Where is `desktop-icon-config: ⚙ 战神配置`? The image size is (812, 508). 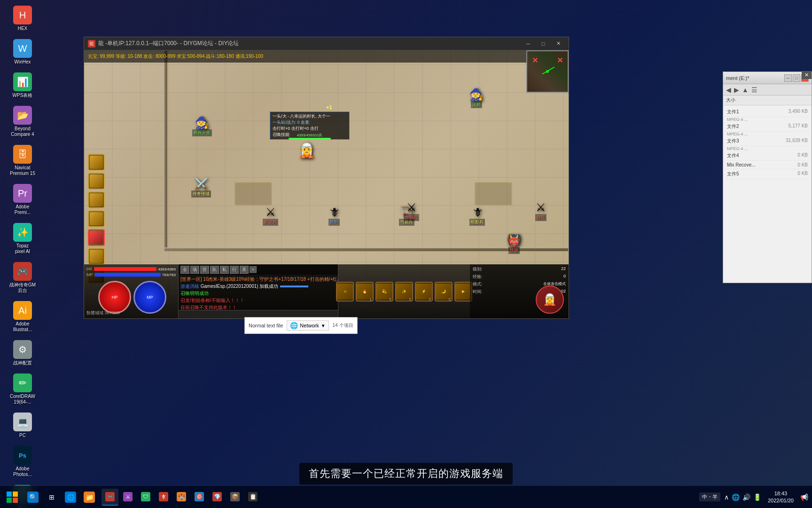
desktop-icon-config: ⚙ 战神配置 is located at coordinates (23, 353).